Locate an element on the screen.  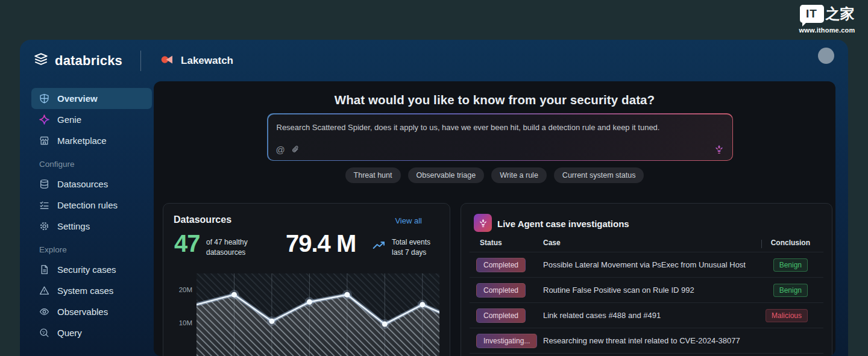
case-title: Link related cases #488 and #491 is located at coordinates (602, 316).